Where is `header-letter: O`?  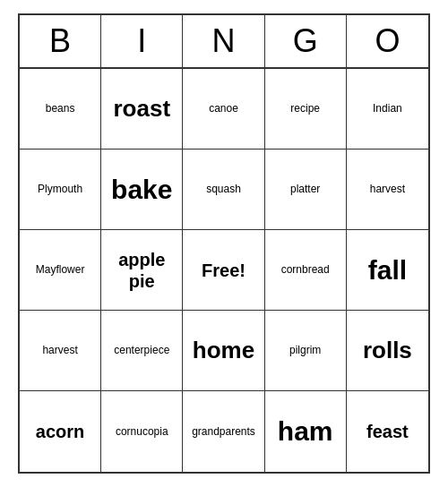 header-letter: O is located at coordinates (387, 41).